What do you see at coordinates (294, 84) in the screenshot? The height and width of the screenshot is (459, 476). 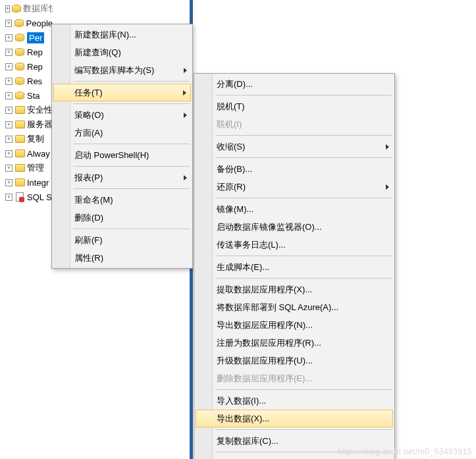 I see `menu2-item-0: 分离(D)...` at bounding box center [294, 84].